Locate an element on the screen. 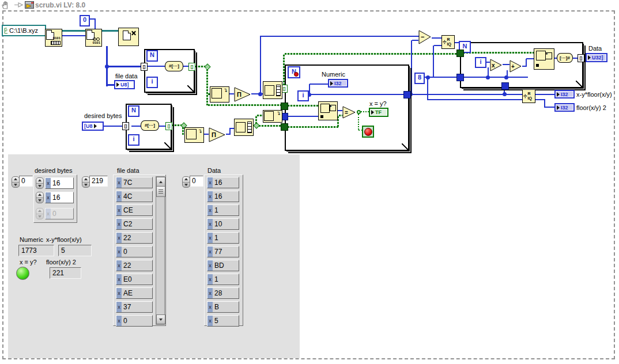 Image resolution: width=619 pixels, height=364 pixels. numeric-element: xBD is located at coordinates (223, 266).